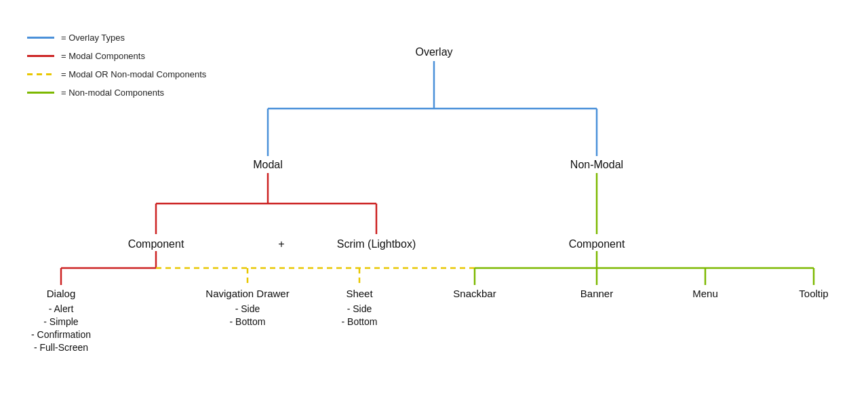 This screenshot has height=418, width=868. What do you see at coordinates (281, 244) in the screenshot?
I see `plus-label: +` at bounding box center [281, 244].